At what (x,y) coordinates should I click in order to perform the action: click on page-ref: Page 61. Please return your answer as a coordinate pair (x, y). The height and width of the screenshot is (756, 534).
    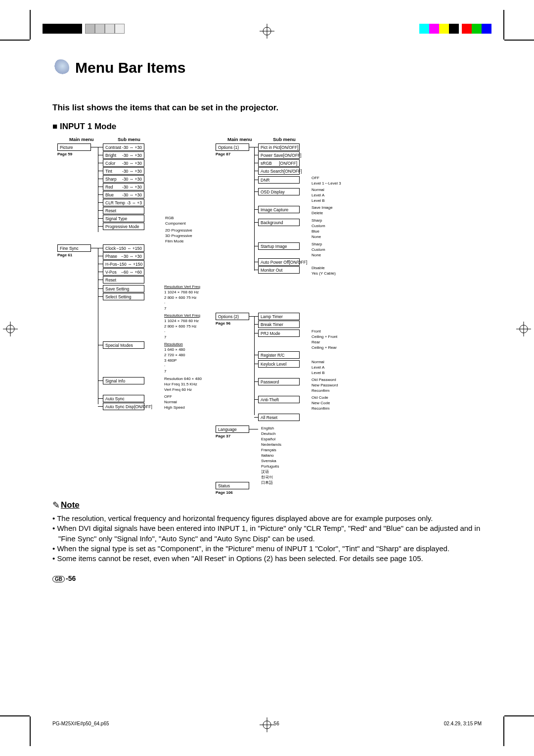
    Looking at the image, I should click on (65, 255).